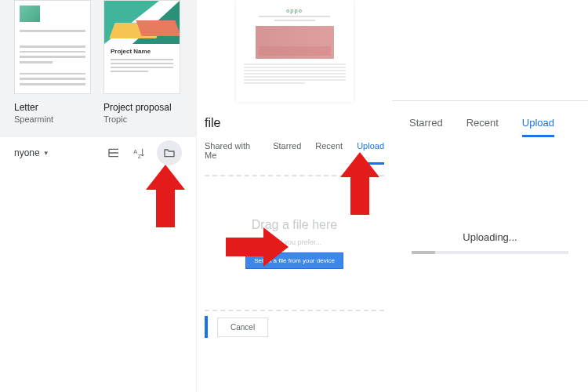 The width and height of the screenshot is (588, 392). Describe the element at coordinates (295, 51) in the screenshot. I see `doc-preview-thumb: oppo` at that location.